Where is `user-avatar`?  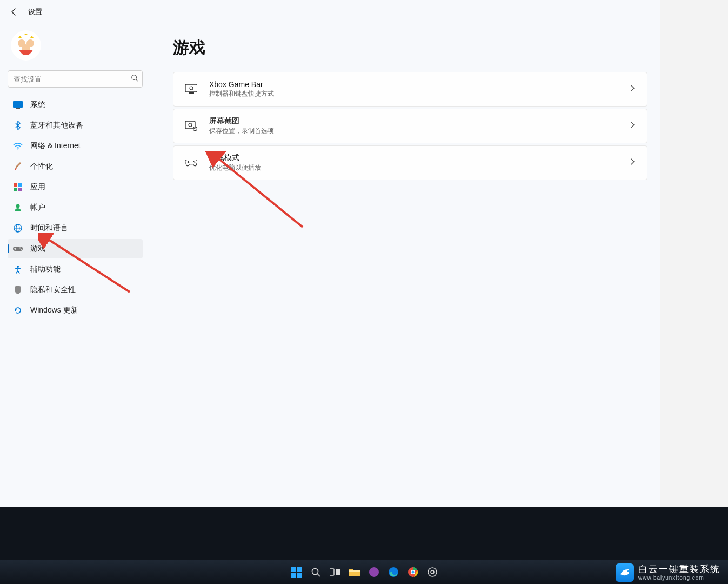
user-avatar is located at coordinates (26, 45).